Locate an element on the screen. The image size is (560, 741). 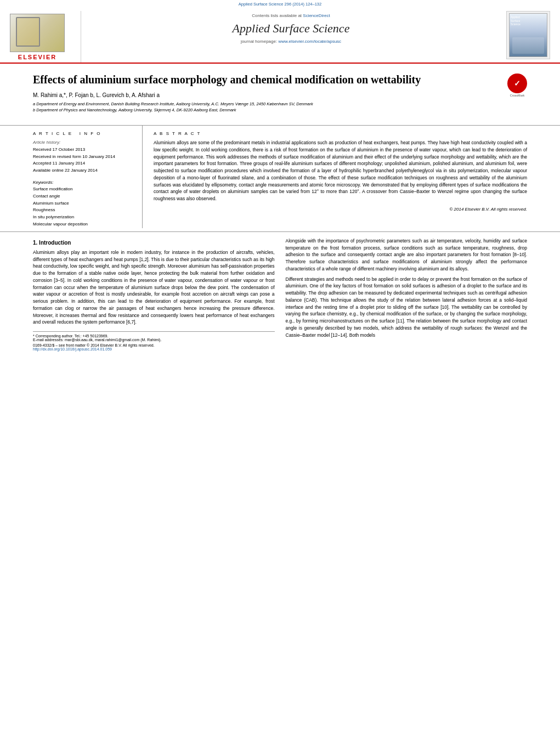
doi-line: http://dx.doi.org/10.1016/j.apsusc.2014.… is located at coordinates (154, 349).